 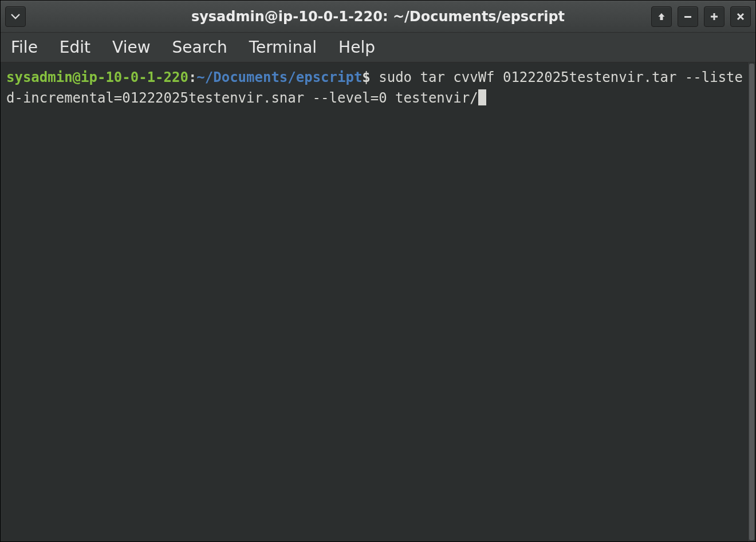 I want to click on maximize-button, so click(x=714, y=17).